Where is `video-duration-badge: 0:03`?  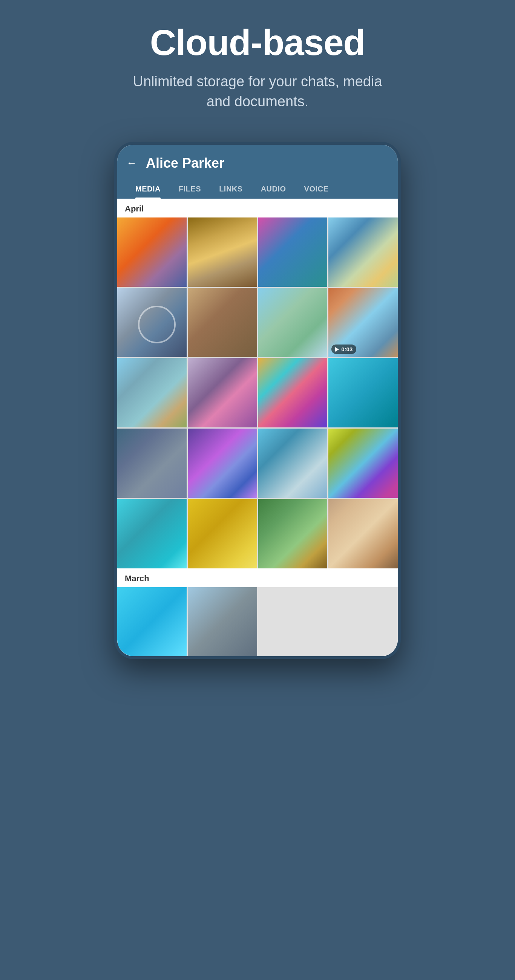
video-duration-badge: 0:03 is located at coordinates (344, 349).